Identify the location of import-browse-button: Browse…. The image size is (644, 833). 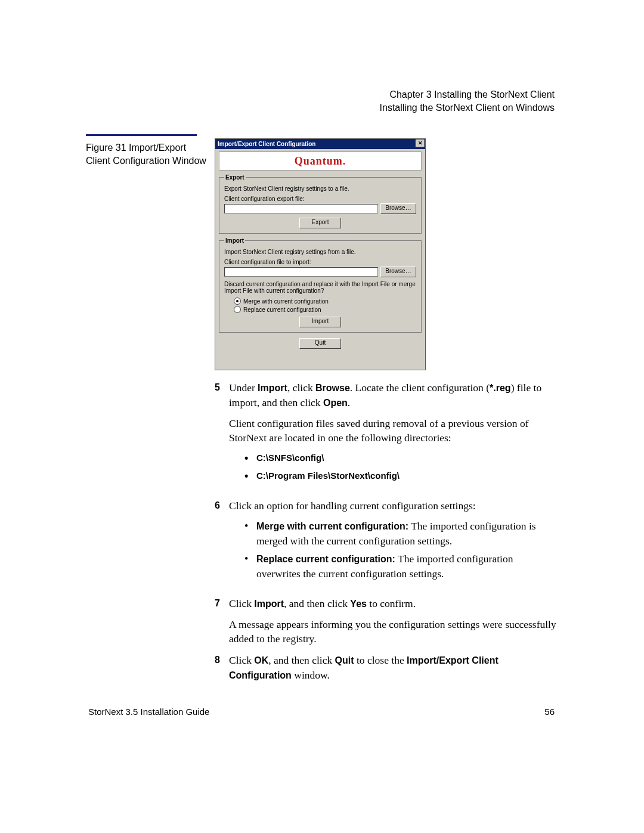
(398, 272).